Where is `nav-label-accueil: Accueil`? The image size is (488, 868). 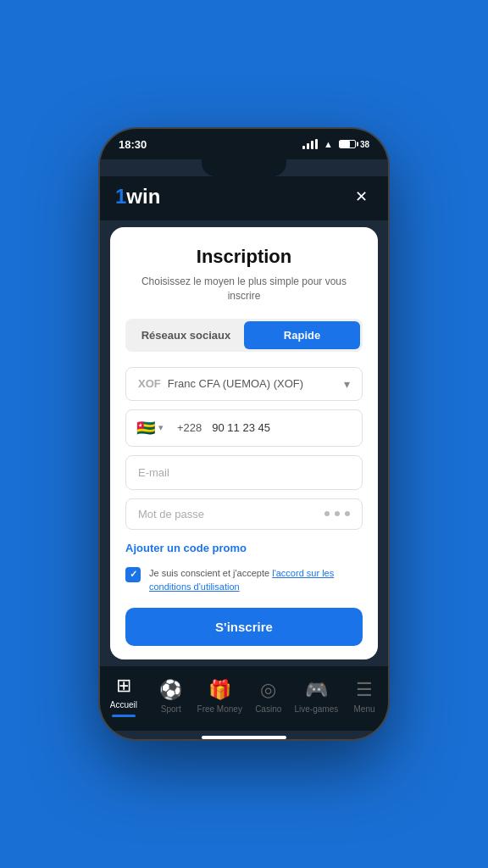
nav-label-accueil: Accueil is located at coordinates (124, 705).